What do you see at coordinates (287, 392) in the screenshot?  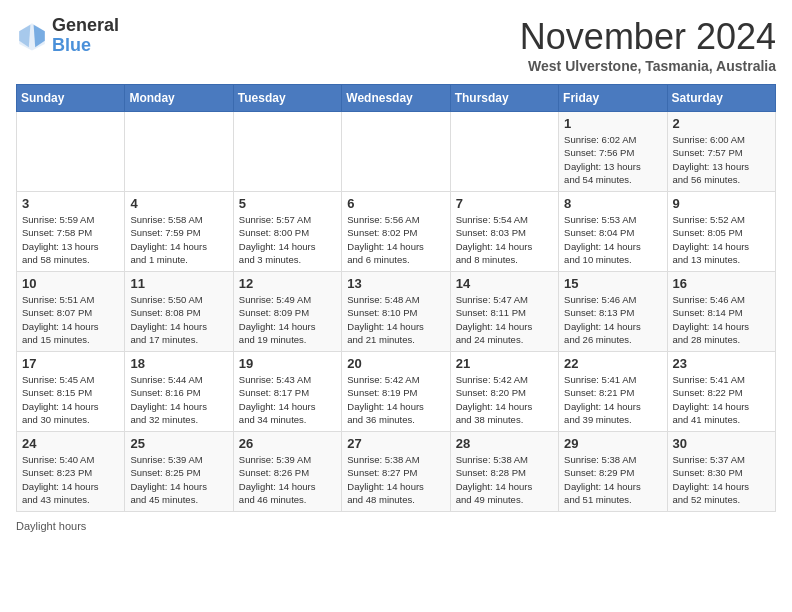 I see `calendar-cell: 19Sunrise: 5:43 AMSunset: 8:17 PMDayligh…` at bounding box center [287, 392].